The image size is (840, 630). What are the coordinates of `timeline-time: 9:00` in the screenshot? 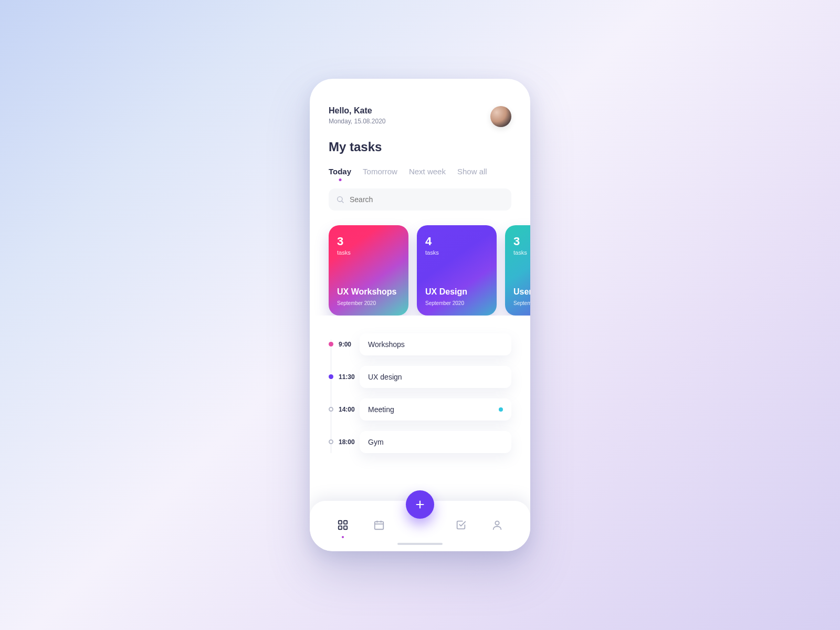 It's located at (349, 348).